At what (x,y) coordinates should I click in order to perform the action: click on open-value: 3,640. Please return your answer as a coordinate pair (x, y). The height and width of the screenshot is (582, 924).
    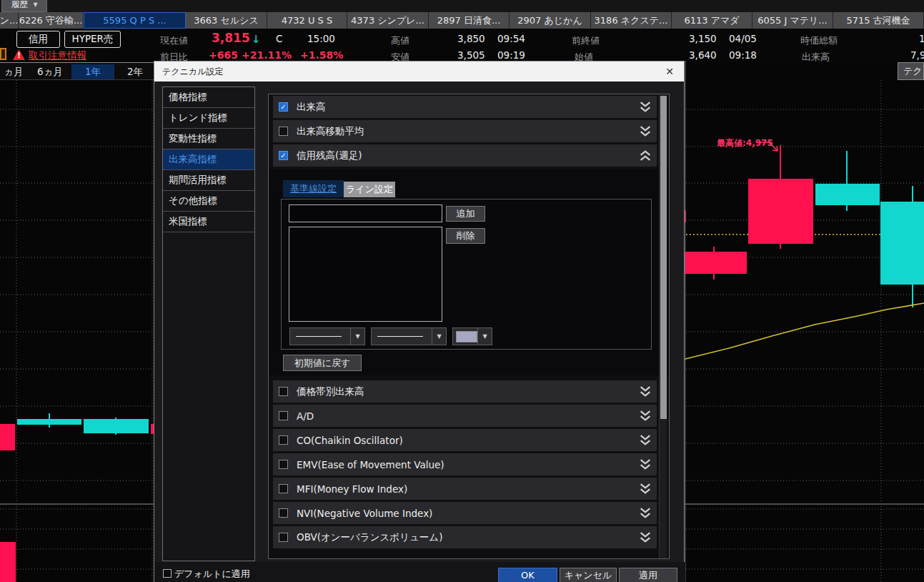
    Looking at the image, I should click on (703, 55).